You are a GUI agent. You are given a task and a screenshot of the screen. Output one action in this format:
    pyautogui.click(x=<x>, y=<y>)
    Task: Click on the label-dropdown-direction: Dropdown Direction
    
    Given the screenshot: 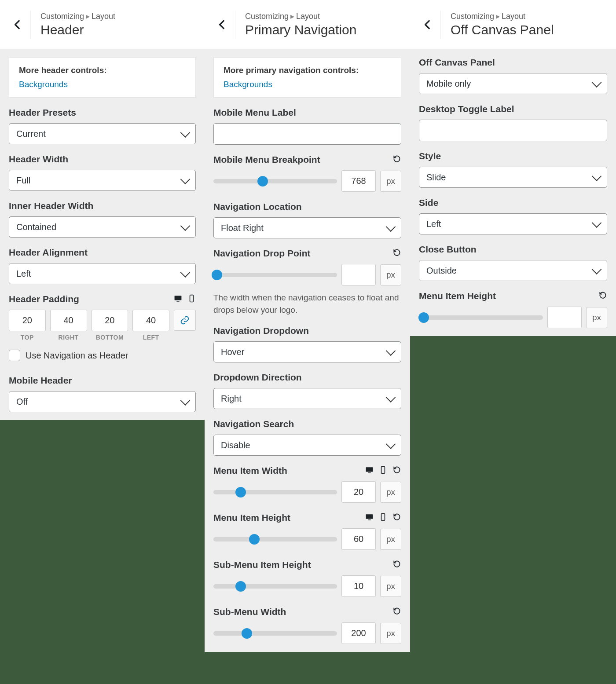 What is the action you would take?
    pyautogui.click(x=307, y=377)
    